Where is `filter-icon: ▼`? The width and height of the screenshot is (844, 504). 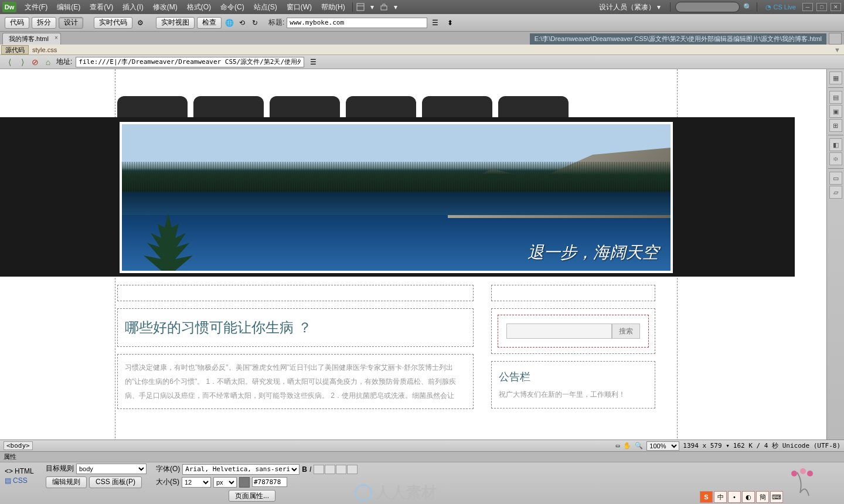 filter-icon: ▼ is located at coordinates (837, 50).